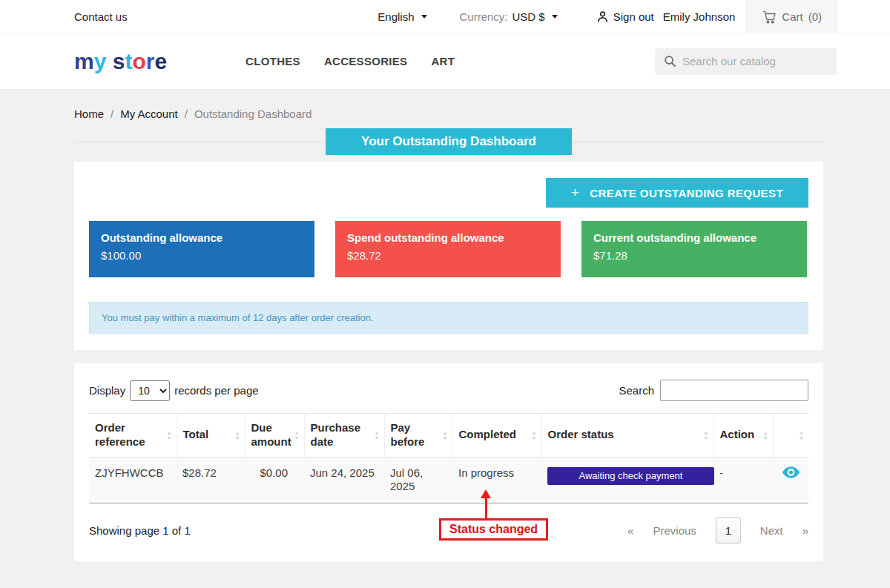  I want to click on cart-label: Cart, so click(792, 16).